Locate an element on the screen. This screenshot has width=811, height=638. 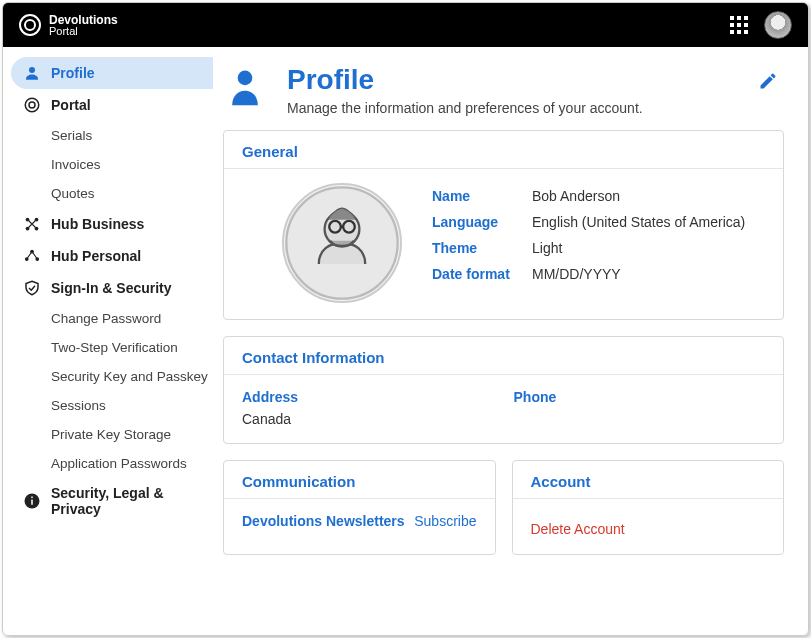
address-value: Canada is located at coordinates (368, 419).